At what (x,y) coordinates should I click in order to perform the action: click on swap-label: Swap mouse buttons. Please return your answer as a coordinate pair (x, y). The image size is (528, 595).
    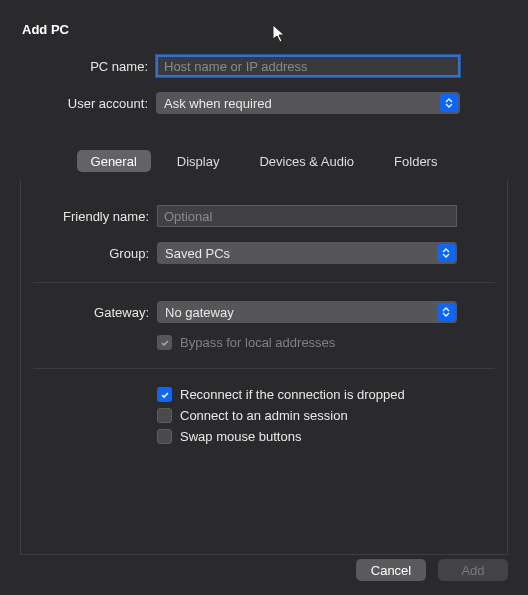
    Looking at the image, I should click on (240, 436).